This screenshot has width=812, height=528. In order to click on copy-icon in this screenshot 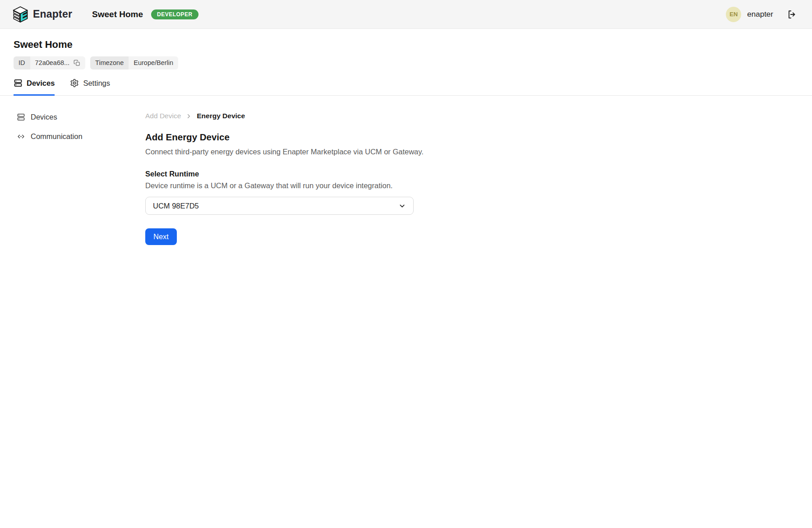, I will do `click(77, 63)`.